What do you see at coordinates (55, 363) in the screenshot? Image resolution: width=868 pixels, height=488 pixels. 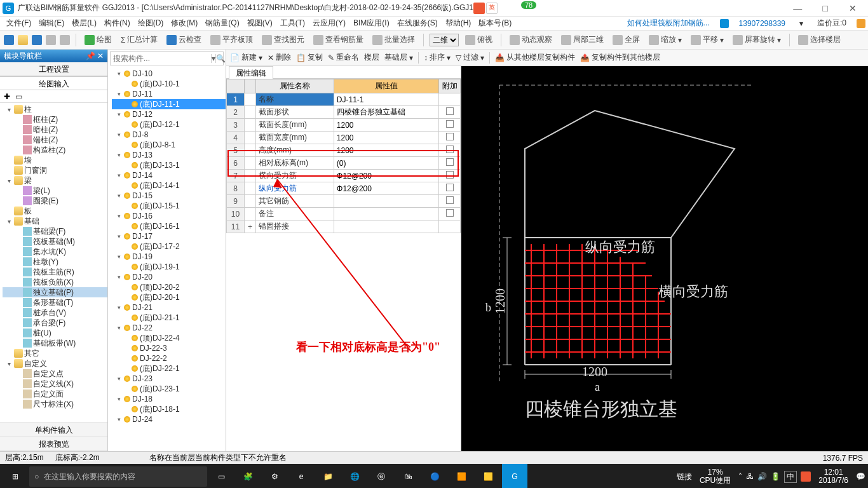 I see `nav-group: ▾自定义` at bounding box center [55, 363].